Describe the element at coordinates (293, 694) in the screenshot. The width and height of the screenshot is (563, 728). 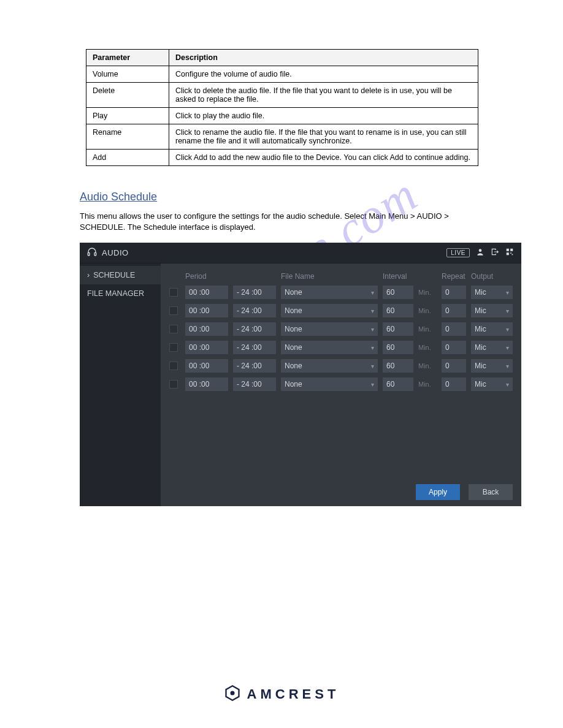
I see `brand-name: AMCREST` at that location.